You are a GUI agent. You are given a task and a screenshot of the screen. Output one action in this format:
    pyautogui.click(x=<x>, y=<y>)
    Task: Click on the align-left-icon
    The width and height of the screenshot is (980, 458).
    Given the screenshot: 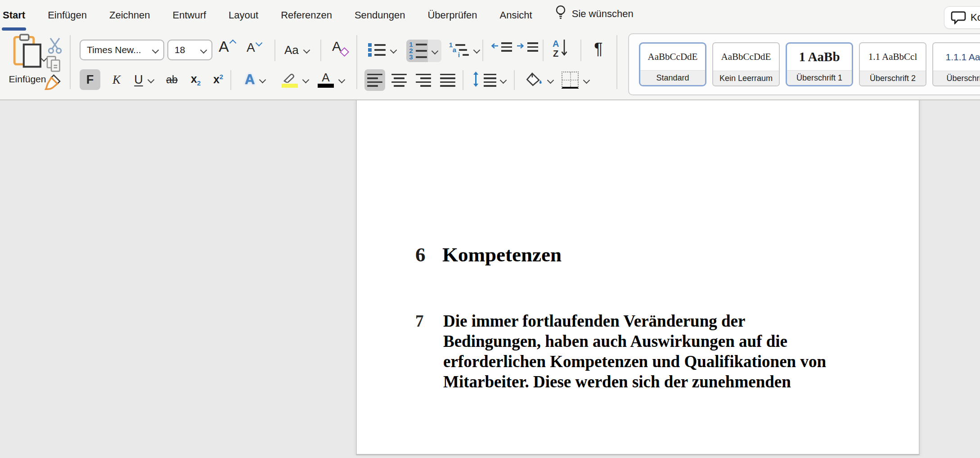 What is the action you would take?
    pyautogui.click(x=375, y=80)
    